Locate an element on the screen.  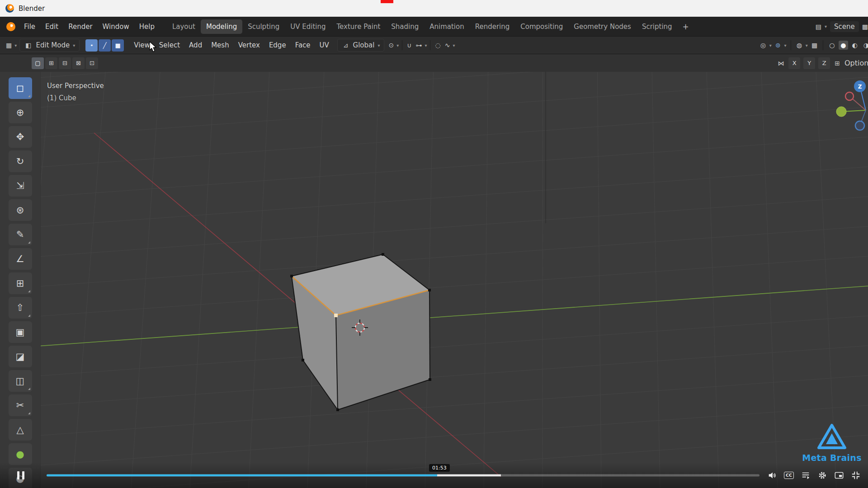
select-mode-intersect-button: ⊡ is located at coordinates (92, 63).